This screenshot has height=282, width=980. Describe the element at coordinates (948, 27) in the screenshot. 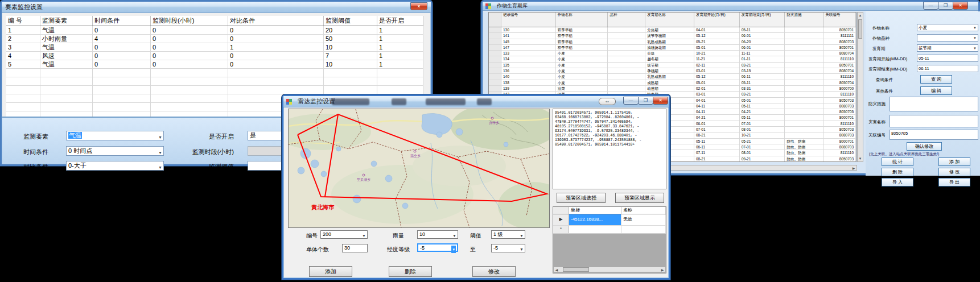

I see `crop-name-combo: 小麦 ▼` at that location.